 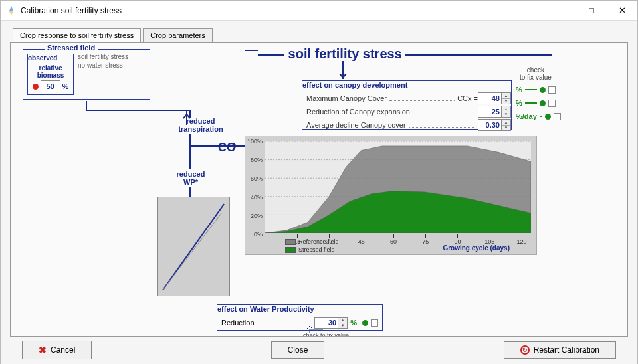 What do you see at coordinates (407, 125) in the screenshot?
I see `canopy-row-decline: Average decline Canopy cover ▲▼` at bounding box center [407, 125].